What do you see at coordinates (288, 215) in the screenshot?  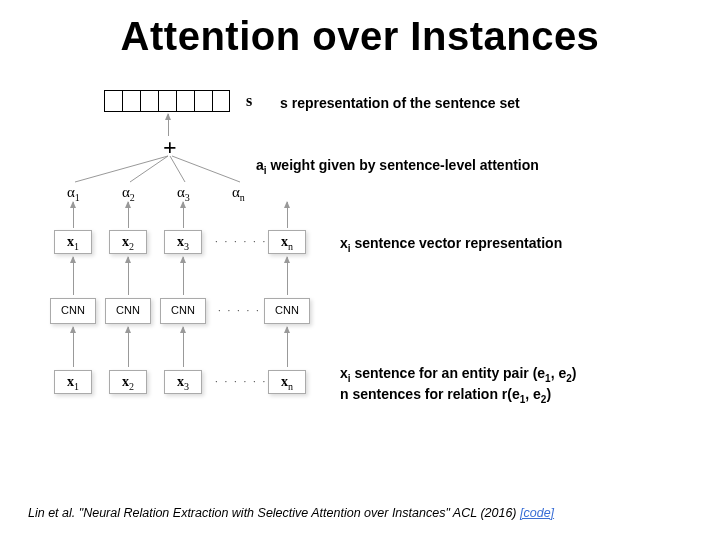 I see `arrow-an-xn` at bounding box center [288, 215].